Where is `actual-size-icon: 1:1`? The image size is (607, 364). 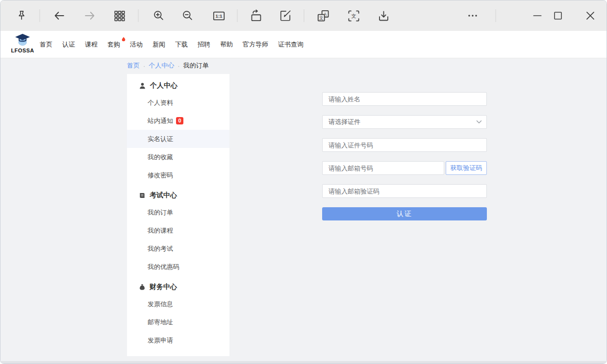 actual-size-icon: 1:1 is located at coordinates (219, 16).